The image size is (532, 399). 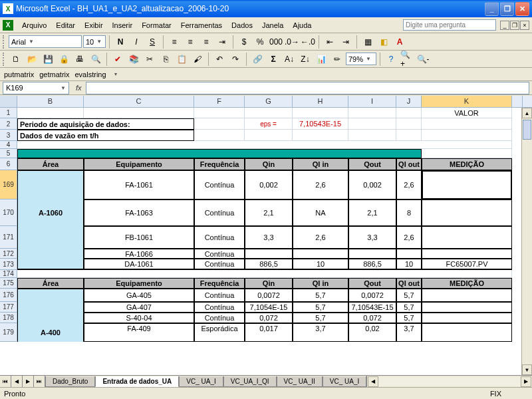 What do you see at coordinates (40, 382) in the screenshot?
I see `tab-nav-last: ⏭` at bounding box center [40, 382].